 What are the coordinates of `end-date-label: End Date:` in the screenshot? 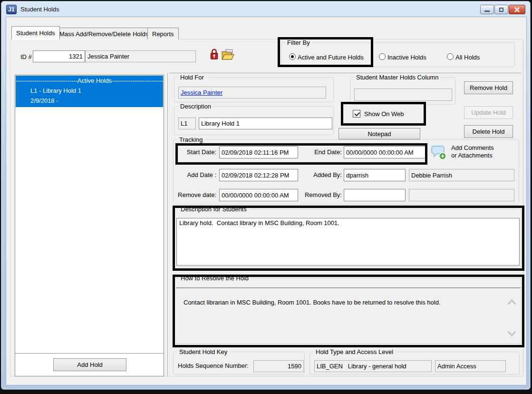 It's located at (322, 152).